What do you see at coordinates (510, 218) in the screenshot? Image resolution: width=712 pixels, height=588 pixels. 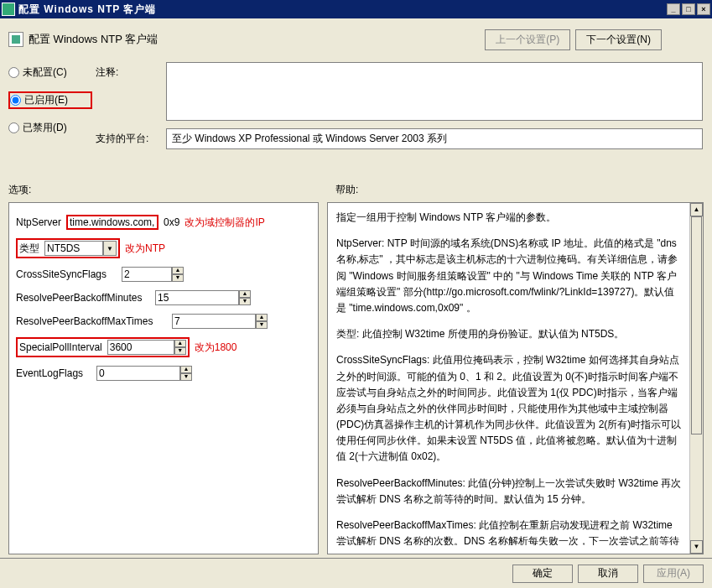 I see `help-p1: 指定一组用于控制 Windows NTP 客户端的参数。` at bounding box center [510, 218].